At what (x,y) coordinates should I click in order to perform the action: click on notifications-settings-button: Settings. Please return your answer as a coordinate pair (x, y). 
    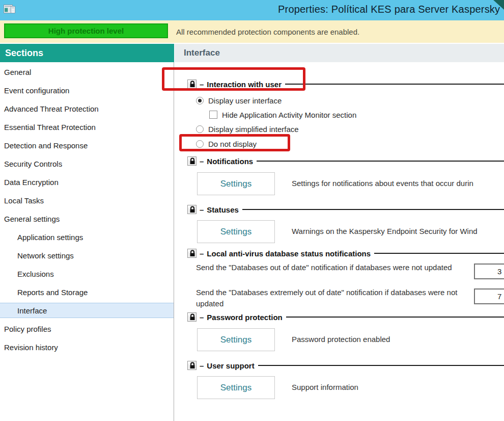
    Looking at the image, I should click on (236, 183).